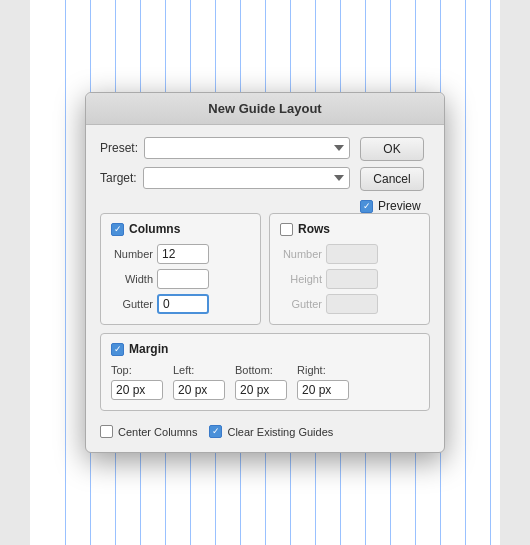 The height and width of the screenshot is (545, 530). Describe the element at coordinates (158, 432) in the screenshot. I see `center-columns-label: Center Columns` at that location.